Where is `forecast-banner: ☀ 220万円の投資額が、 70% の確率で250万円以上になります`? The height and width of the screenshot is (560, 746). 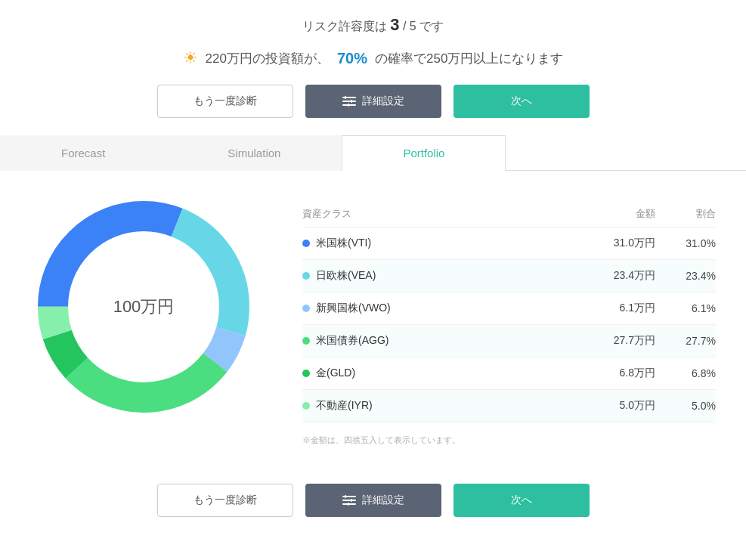
forecast-banner: ☀ 220万円の投資額が、 70% の確率で250万円以上になります is located at coordinates (373, 58).